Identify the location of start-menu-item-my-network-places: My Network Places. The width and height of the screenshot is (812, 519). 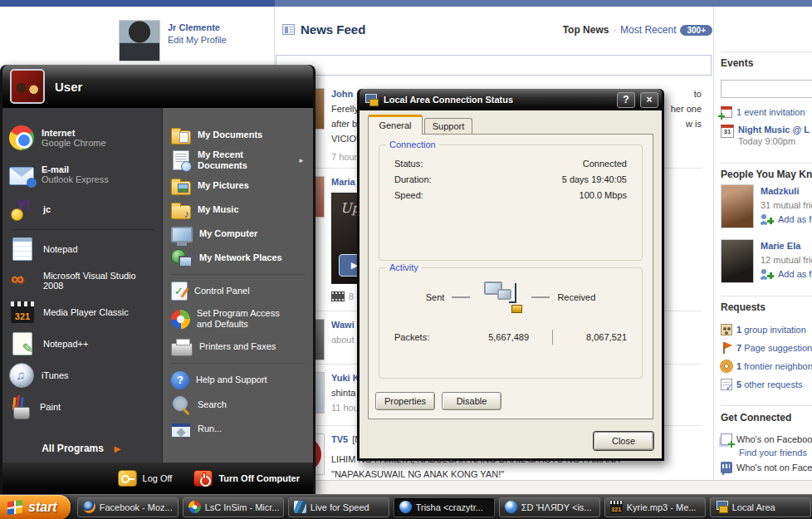
(237, 257).